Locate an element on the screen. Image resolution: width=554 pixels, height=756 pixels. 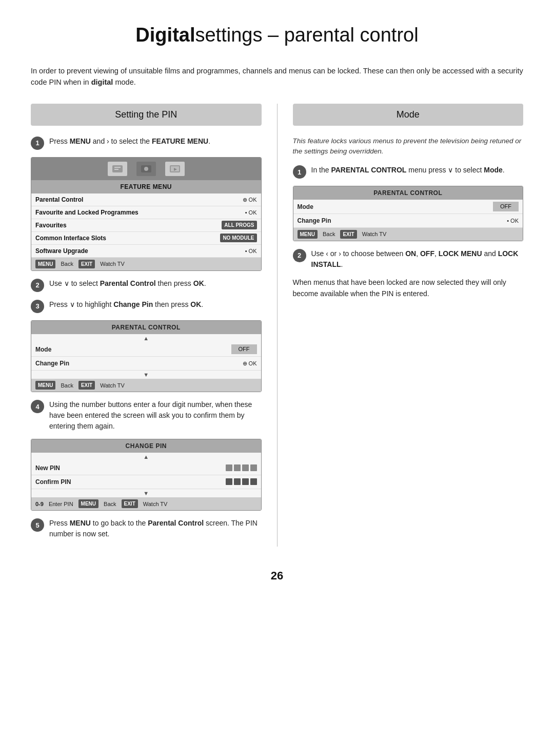
pc-row-mode-1: Mode OFF is located at coordinates (146, 350).